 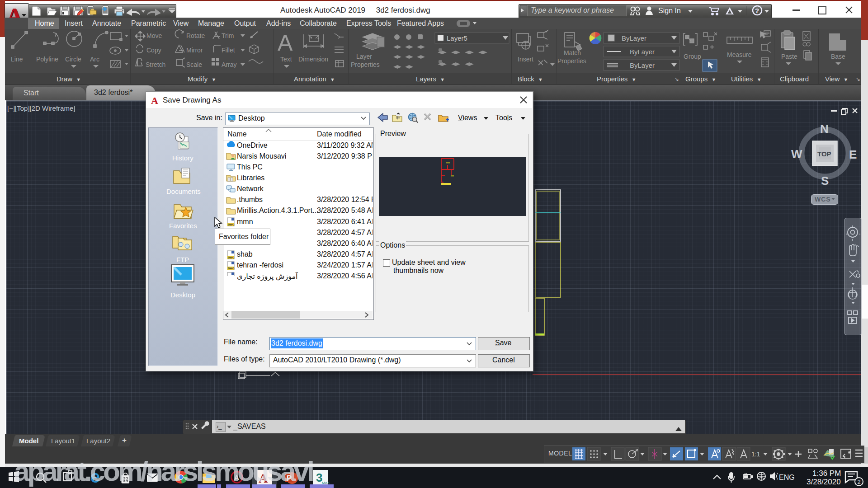 I want to click on svg-text: Fillet, so click(x=228, y=50).